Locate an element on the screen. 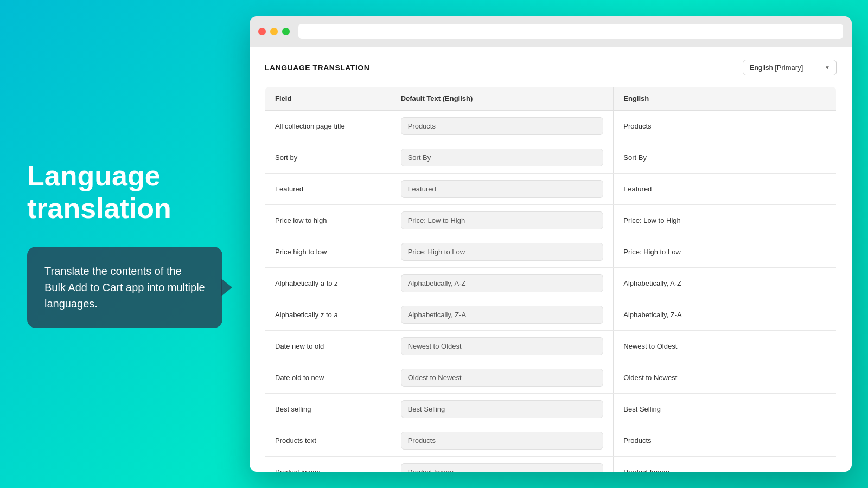 Image resolution: width=868 pixels, height=488 pixels. table-header: Field Default Text (English) English is located at coordinates (551, 99).